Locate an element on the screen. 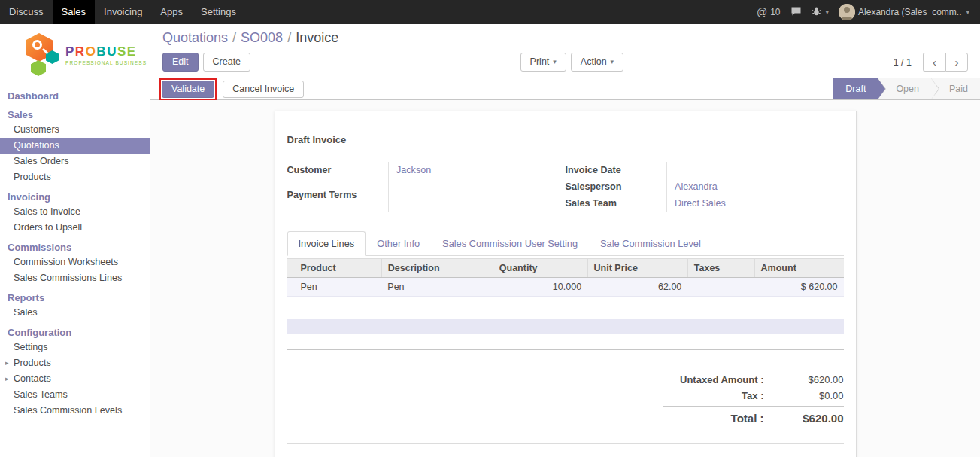 The width and height of the screenshot is (980, 457). field-label-salesperson: Salesperson is located at coordinates (617, 187).